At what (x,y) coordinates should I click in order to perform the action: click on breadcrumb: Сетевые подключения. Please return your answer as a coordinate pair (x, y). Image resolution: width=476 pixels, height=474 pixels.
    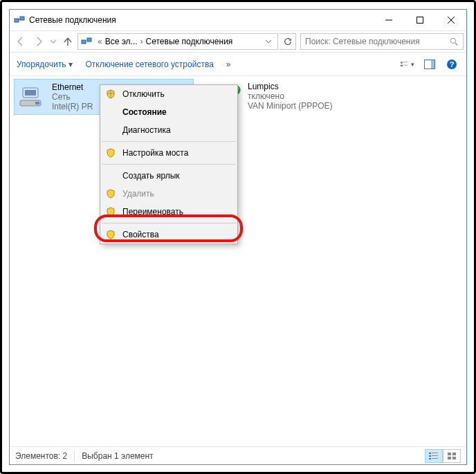
    Looking at the image, I should click on (190, 42).